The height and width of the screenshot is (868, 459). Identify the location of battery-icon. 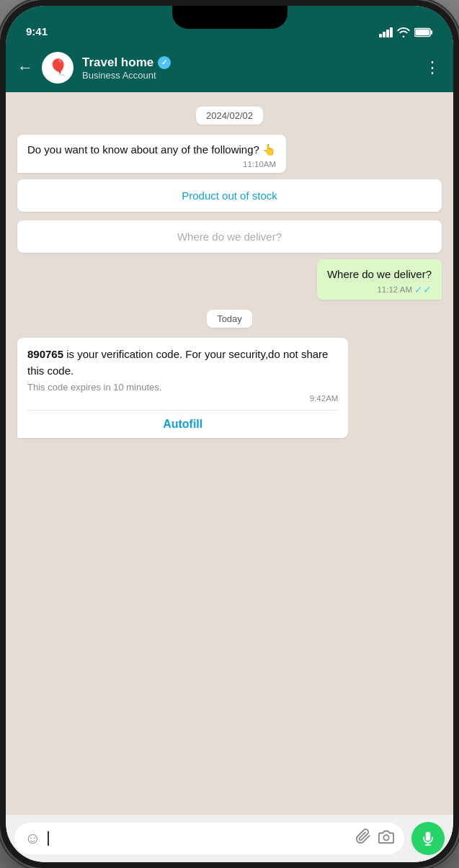
(424, 32).